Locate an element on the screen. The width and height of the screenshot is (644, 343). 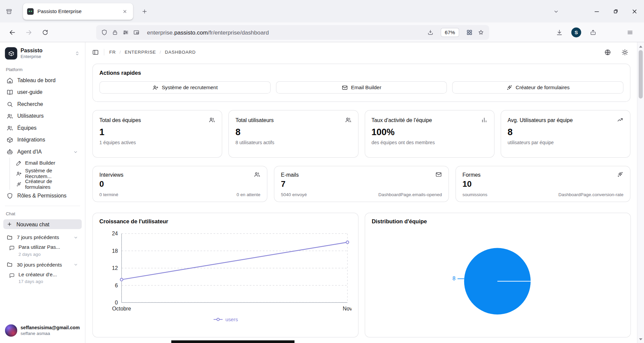
history-group-7-days: 7 jours précédents is located at coordinates (43, 237).